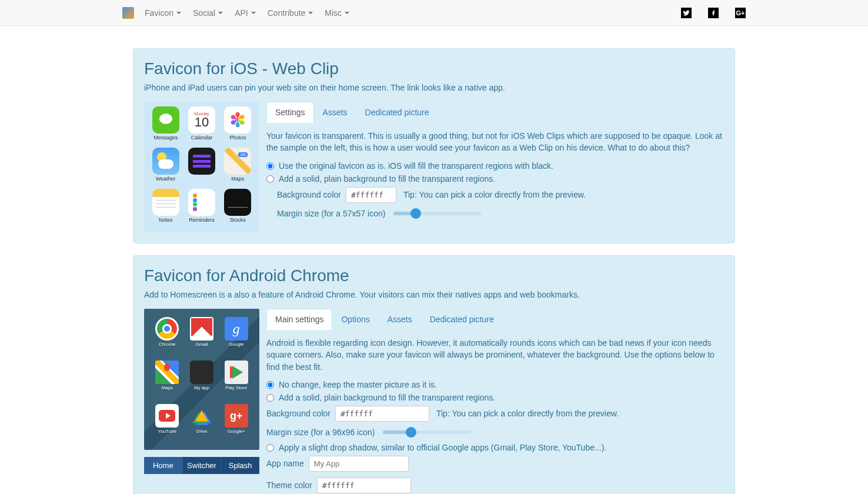 The height and width of the screenshot is (494, 868). I want to click on user-favicon-icon, so click(202, 161).